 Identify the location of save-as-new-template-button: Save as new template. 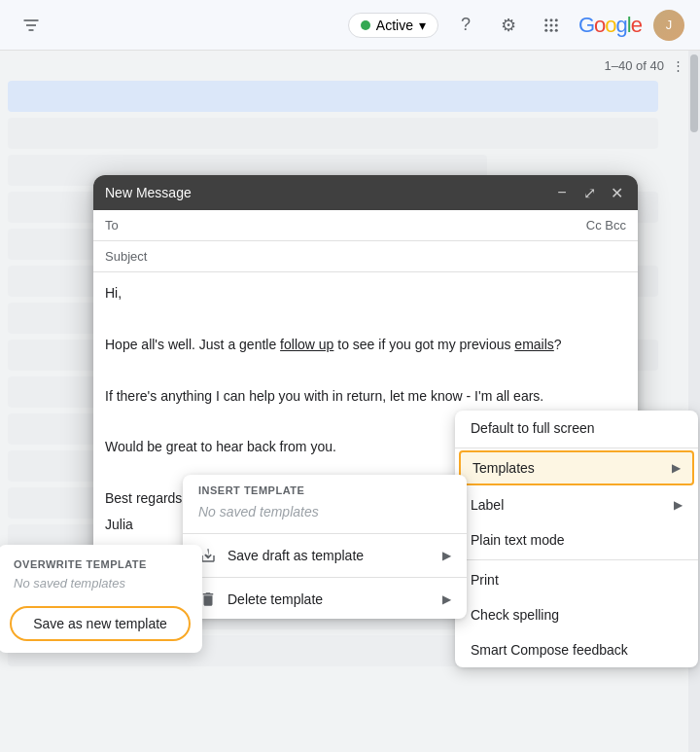
(100, 624).